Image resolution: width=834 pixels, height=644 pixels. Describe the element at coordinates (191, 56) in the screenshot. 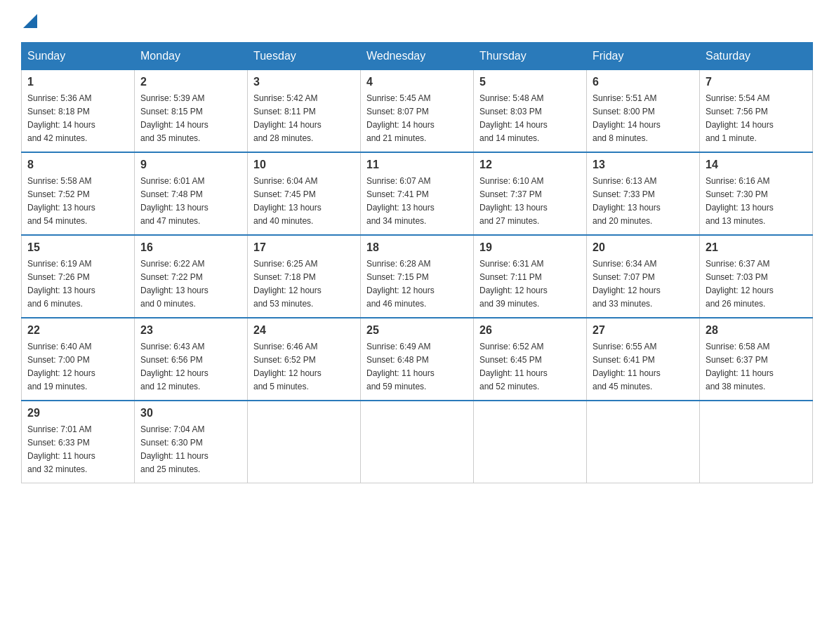

I see `column-header-monday: Monday` at that location.